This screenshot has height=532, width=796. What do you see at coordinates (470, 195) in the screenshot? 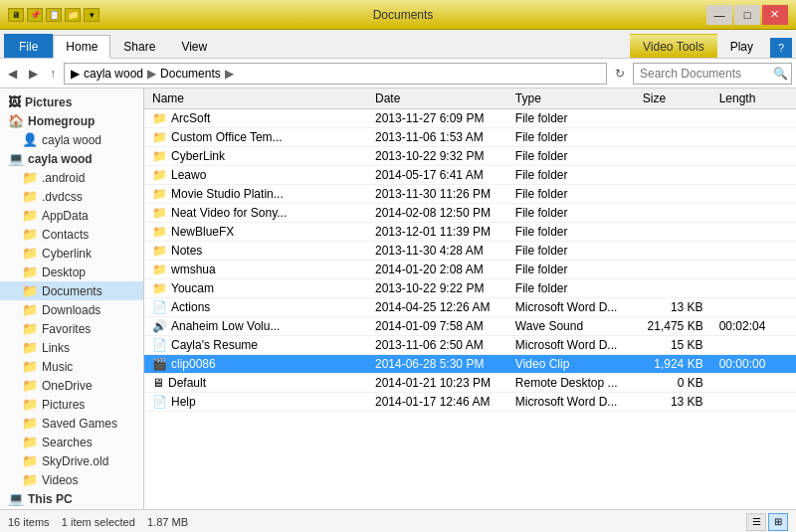
I see `table-row: 📁Movie Studio Platin...2013-11-30 11:26 …` at bounding box center [470, 195].